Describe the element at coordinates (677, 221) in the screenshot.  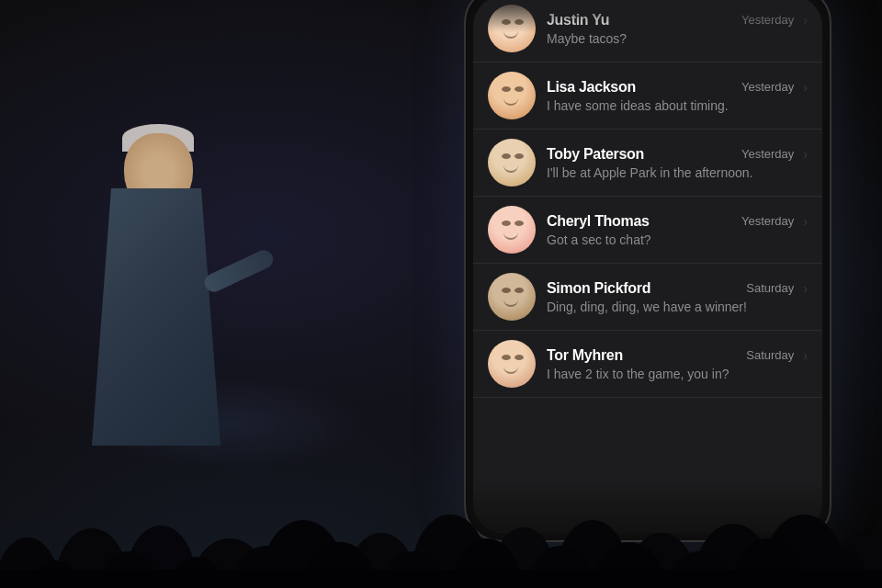
I see `message-header-cheryl: Cheryl Thomas Yesterday ›` at that location.